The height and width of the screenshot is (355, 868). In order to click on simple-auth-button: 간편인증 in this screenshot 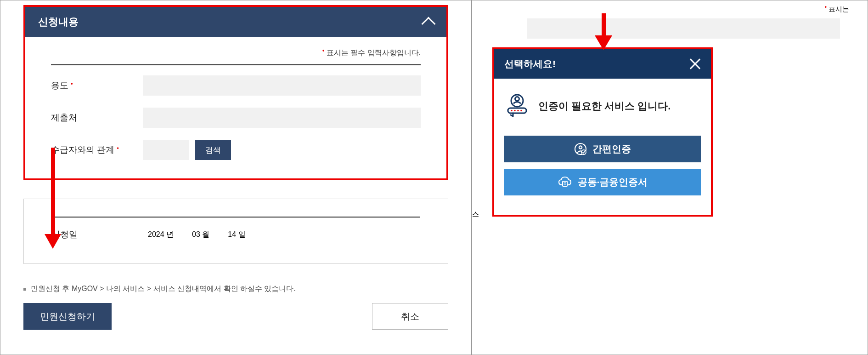, I will do `click(603, 149)`.